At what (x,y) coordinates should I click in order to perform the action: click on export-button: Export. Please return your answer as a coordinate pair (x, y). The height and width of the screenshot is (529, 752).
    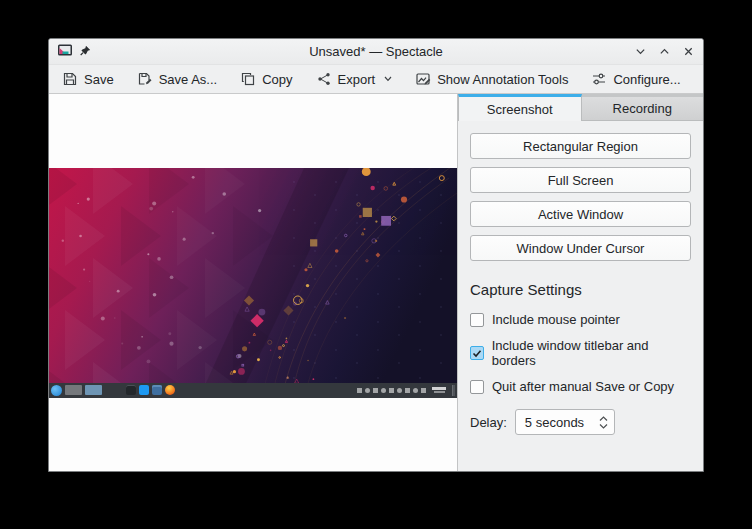
    Looking at the image, I should click on (354, 79).